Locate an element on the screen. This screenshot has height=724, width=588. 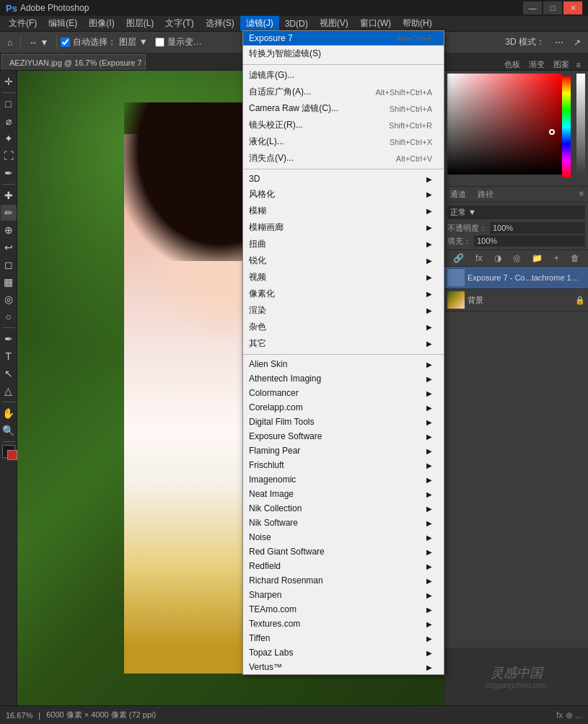
gradient-tab: 渐变 is located at coordinates (537, 65).